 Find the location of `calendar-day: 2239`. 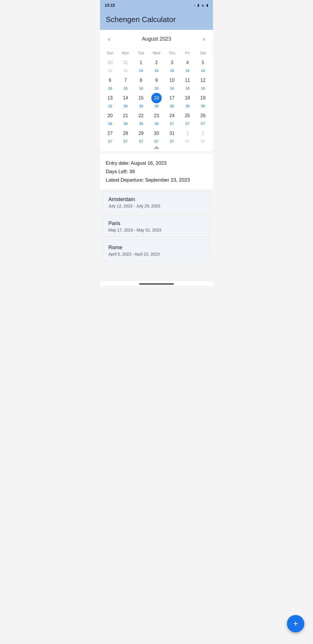

calendar-day: 2239 is located at coordinates (141, 118).